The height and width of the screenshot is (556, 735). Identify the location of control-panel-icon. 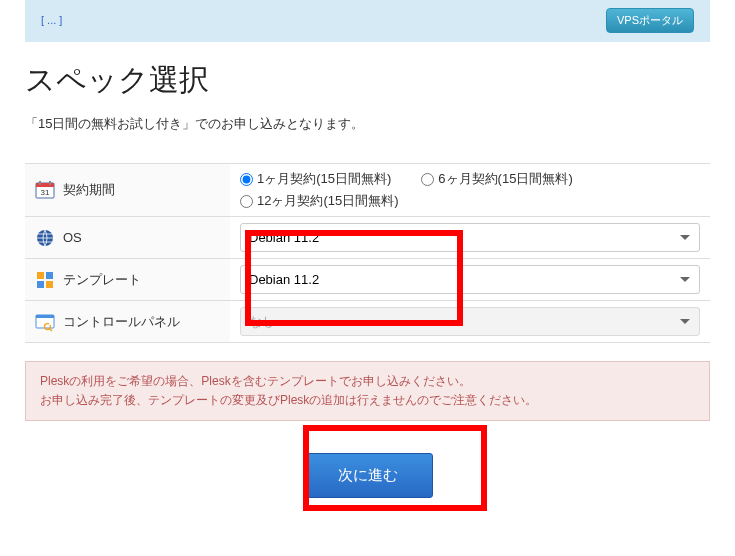
(45, 322).